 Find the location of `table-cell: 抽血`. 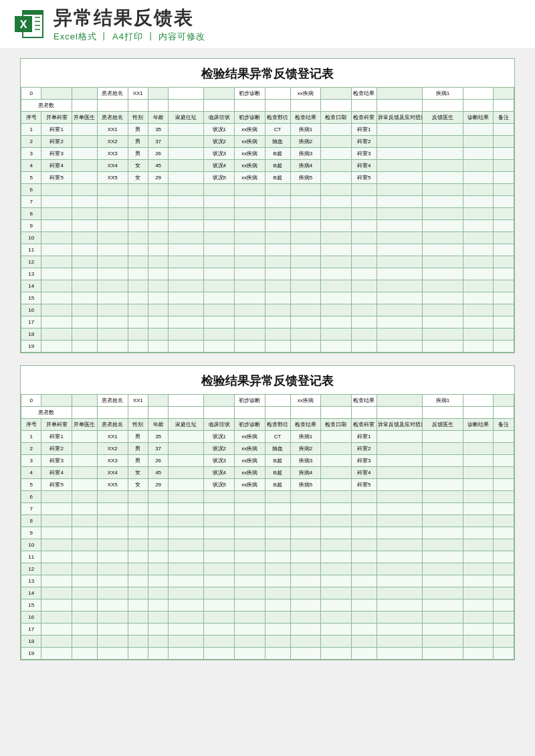

table-cell: 抽血 is located at coordinates (278, 449).